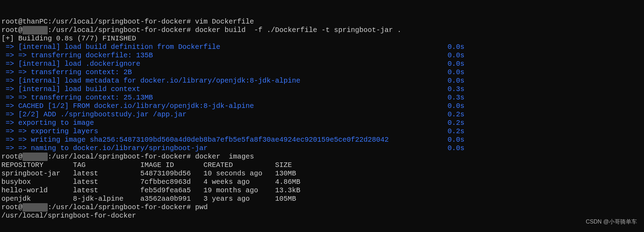 The image size is (644, 232). Describe the element at coordinates (221, 123) in the screenshot. I see `build-step-10: => exporting to image` at that location.